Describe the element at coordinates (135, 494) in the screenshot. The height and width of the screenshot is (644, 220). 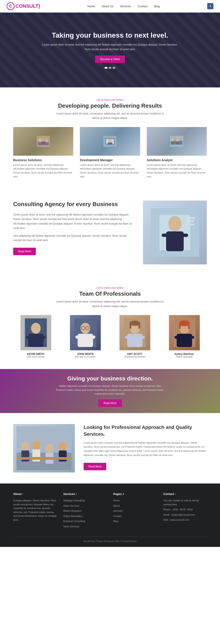
I see `footer-pages-heading: Pages >` at that location.